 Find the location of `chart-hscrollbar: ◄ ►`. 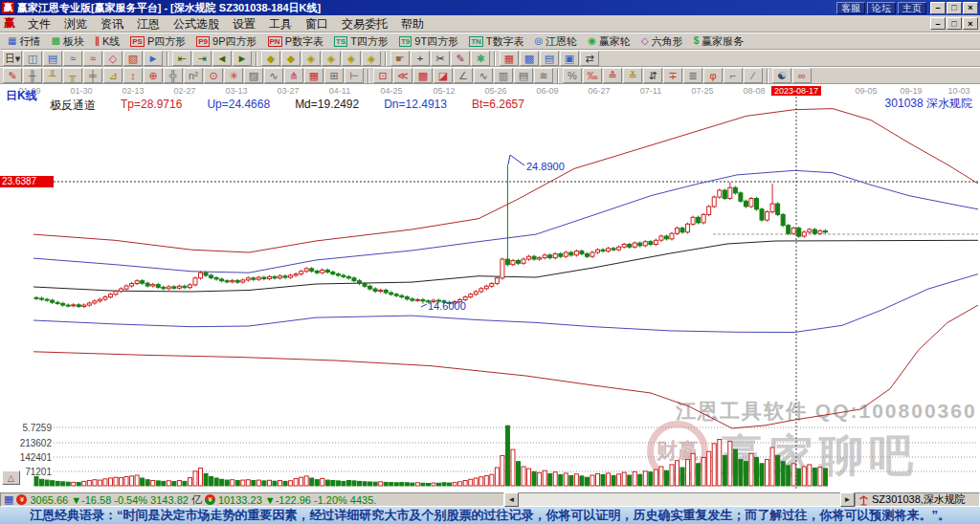

chart-hscrollbar: ◄ ► is located at coordinates (679, 499).